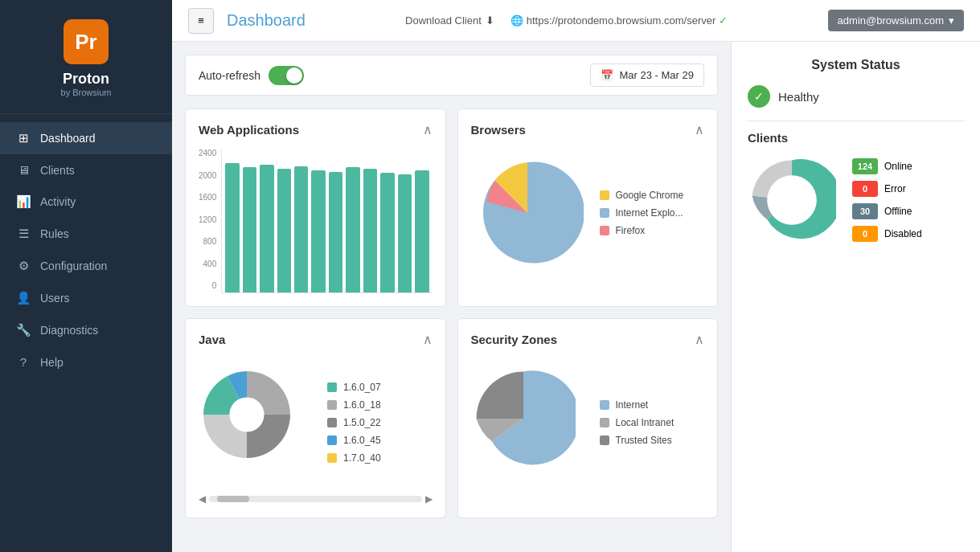 Image resolution: width=980 pixels, height=552 pixels. What do you see at coordinates (898, 211) in the screenshot?
I see `offline-label: Offline` at bounding box center [898, 211].